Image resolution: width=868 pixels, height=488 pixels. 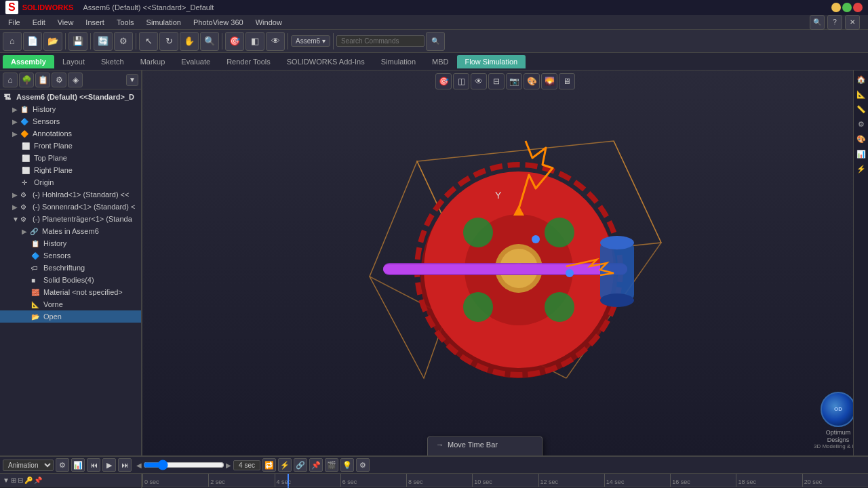 I want to click on display-states-btn: ◈, so click(x=75, y=80).